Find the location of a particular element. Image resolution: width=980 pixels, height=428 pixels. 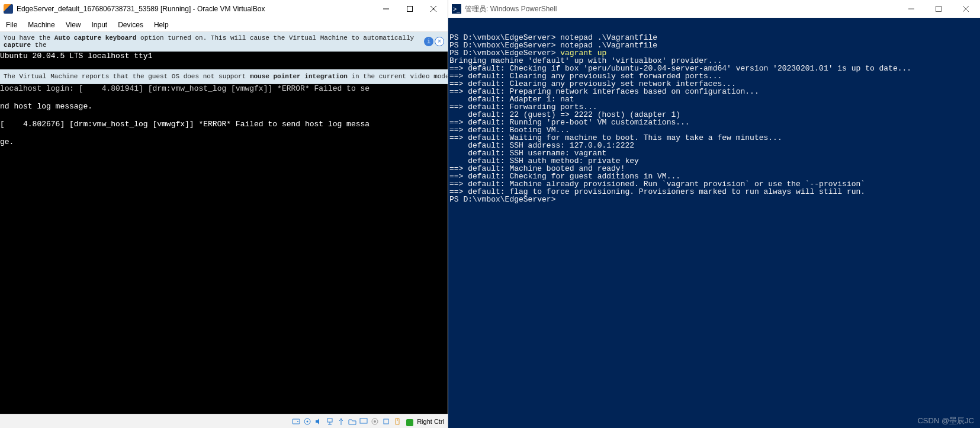

cpu-icon is located at coordinates (386, 421).